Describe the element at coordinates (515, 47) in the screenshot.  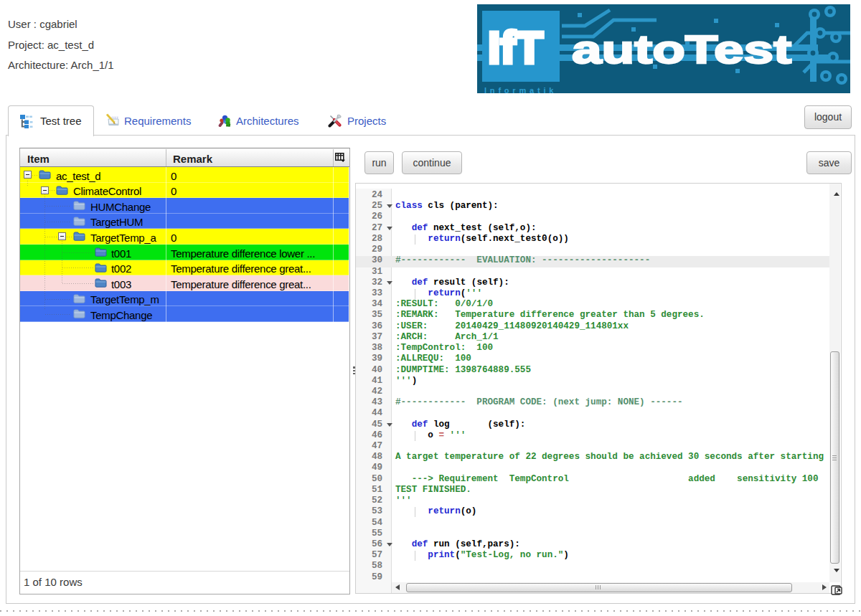
I see `svg-text: IfT` at that location.